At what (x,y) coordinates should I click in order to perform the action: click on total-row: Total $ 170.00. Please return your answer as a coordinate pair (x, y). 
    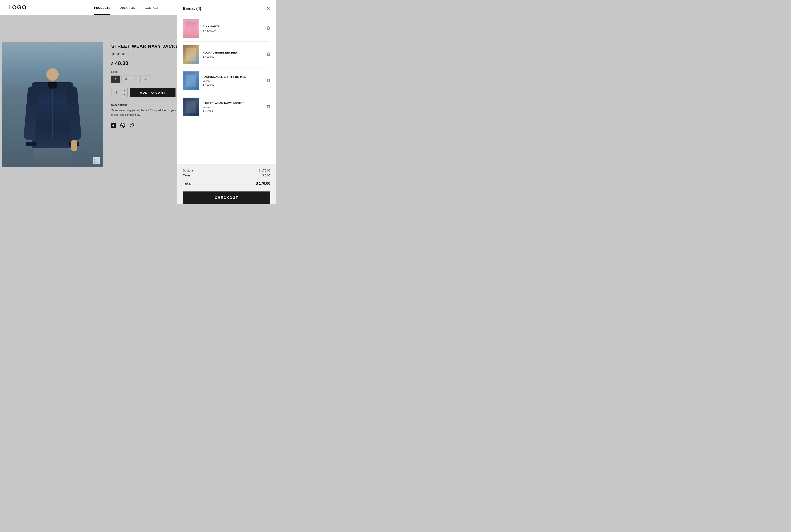
    Looking at the image, I should click on (227, 184).